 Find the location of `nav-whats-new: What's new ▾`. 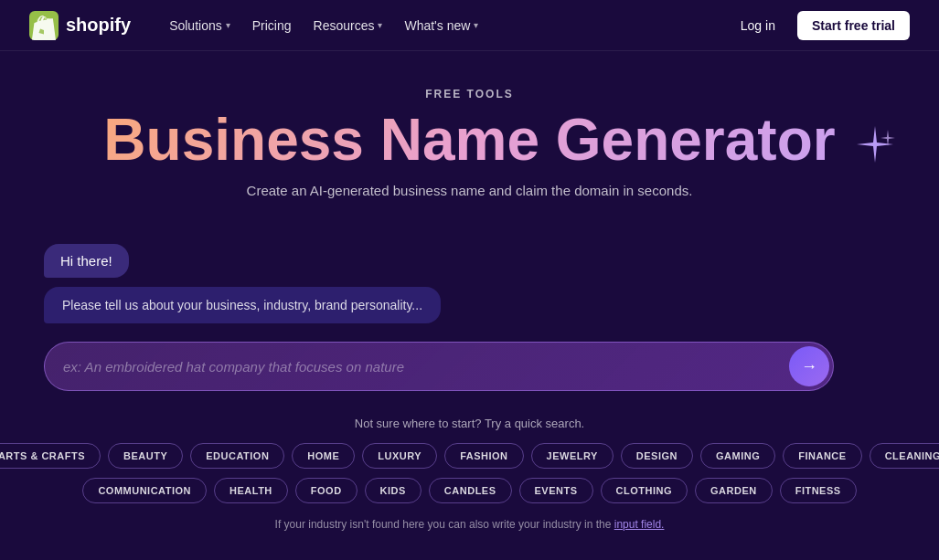

nav-whats-new: What's new ▾ is located at coordinates (441, 26).